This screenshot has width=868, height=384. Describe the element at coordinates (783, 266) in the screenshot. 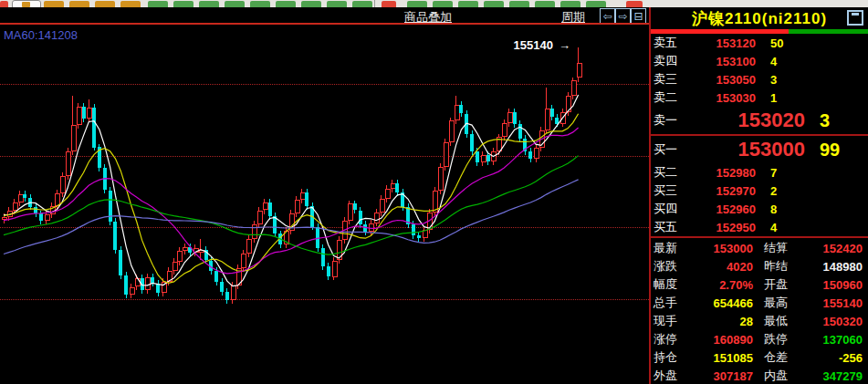

I see `info-label: 昨结` at that location.